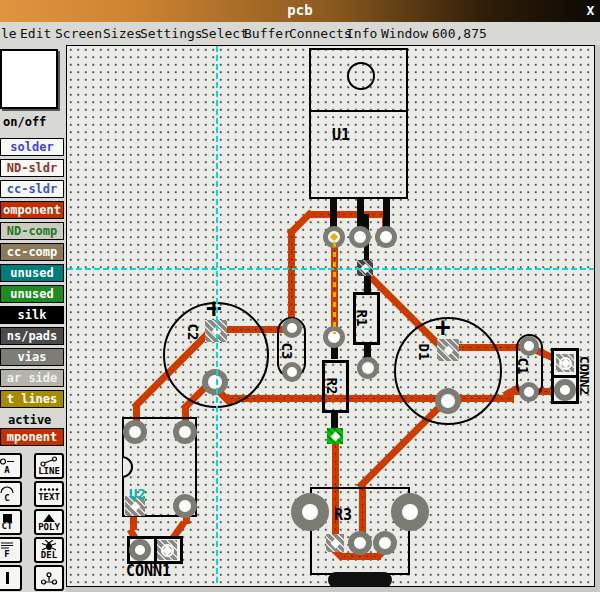 Image resolution: width=600 pixels, height=592 pixels. What do you see at coordinates (333, 590) in the screenshot?
I see `horizontal-scrollbar` at bounding box center [333, 590].